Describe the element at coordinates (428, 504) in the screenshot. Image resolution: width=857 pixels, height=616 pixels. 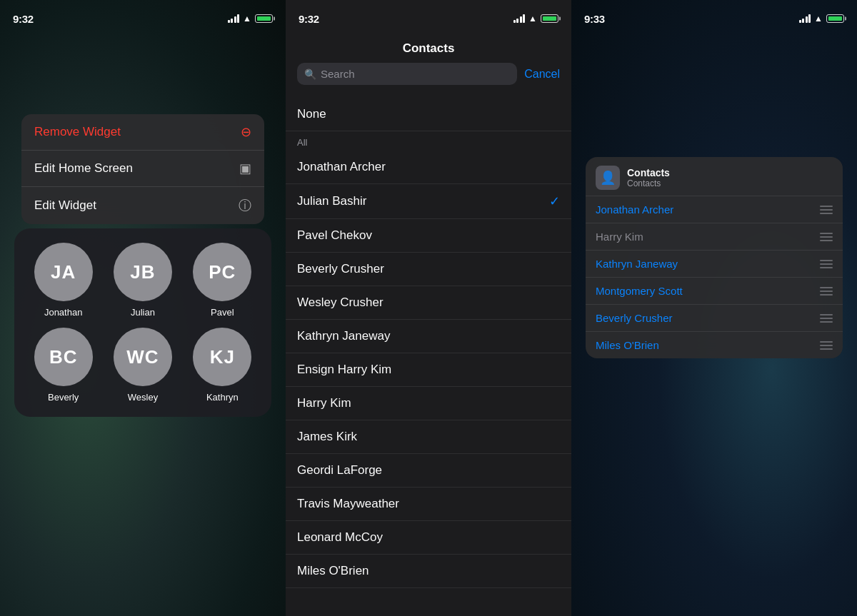
I see `list-item: Travis Mayweather` at that location.